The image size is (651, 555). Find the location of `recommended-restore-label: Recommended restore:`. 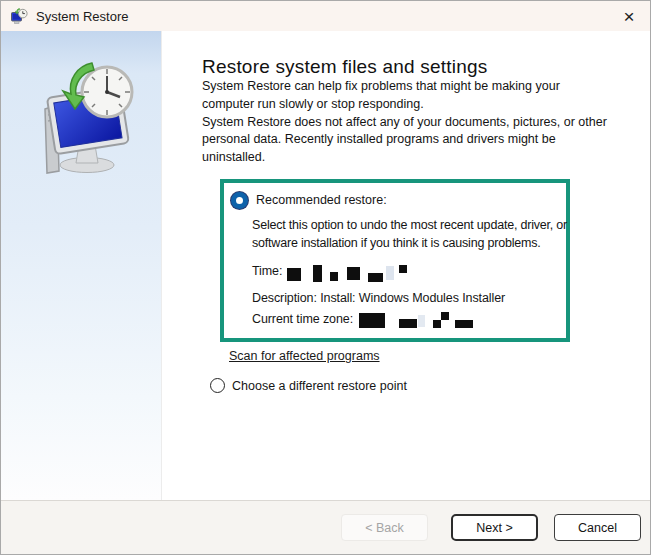

recommended-restore-label: Recommended restore: is located at coordinates (322, 200).